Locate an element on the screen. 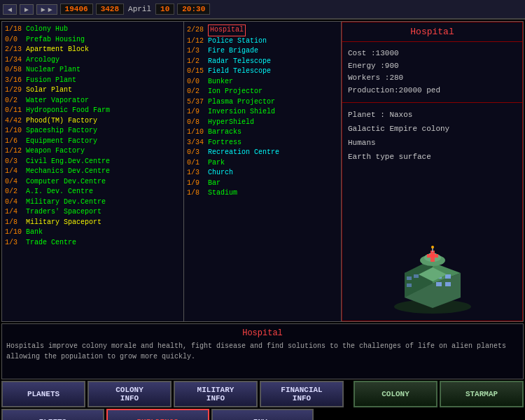 The width and height of the screenshot is (525, 420). race-name: Humans is located at coordinates (433, 144).